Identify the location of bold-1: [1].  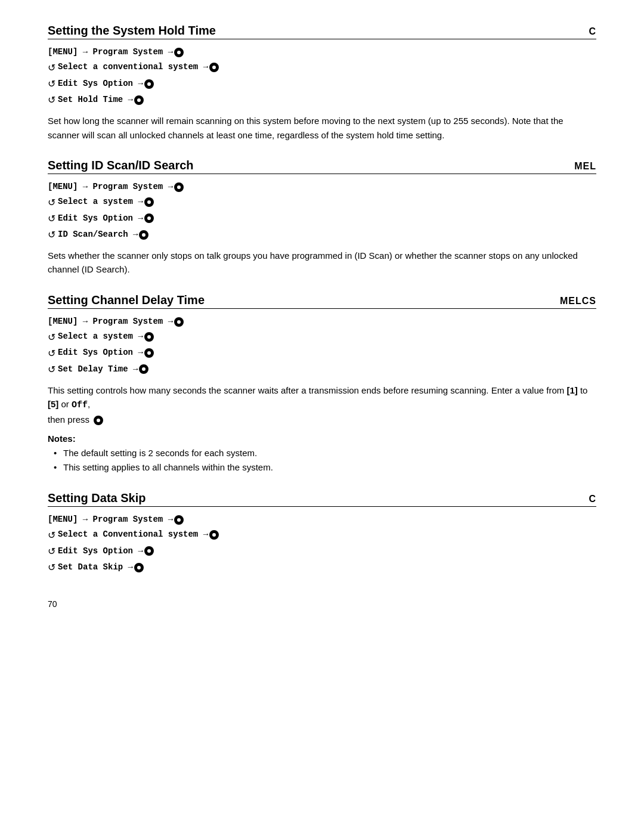
(572, 390).